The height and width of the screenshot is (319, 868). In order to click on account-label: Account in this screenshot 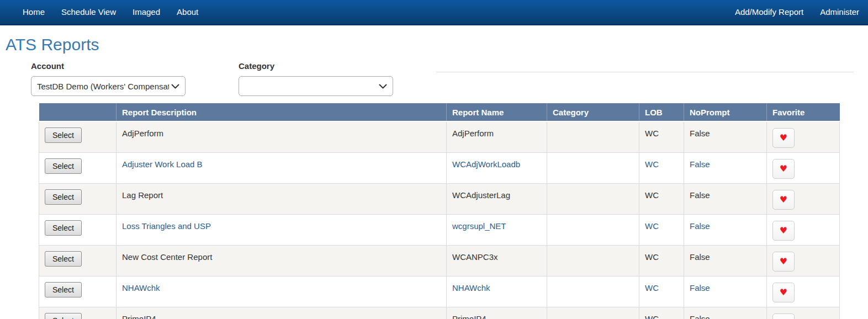, I will do `click(108, 66)`.